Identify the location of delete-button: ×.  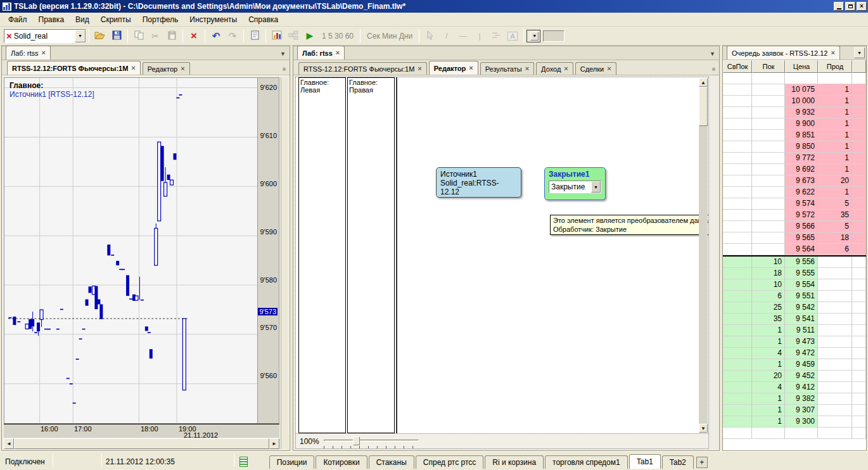
(194, 36).